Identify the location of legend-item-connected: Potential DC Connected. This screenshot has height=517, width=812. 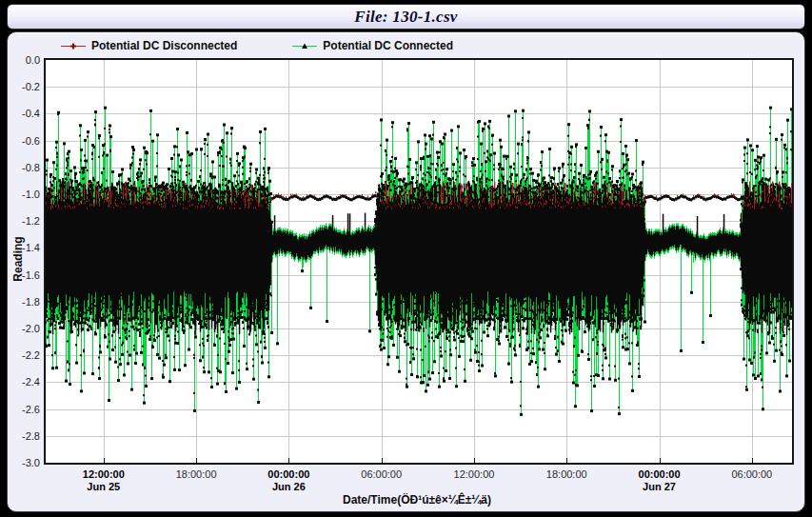
(373, 46).